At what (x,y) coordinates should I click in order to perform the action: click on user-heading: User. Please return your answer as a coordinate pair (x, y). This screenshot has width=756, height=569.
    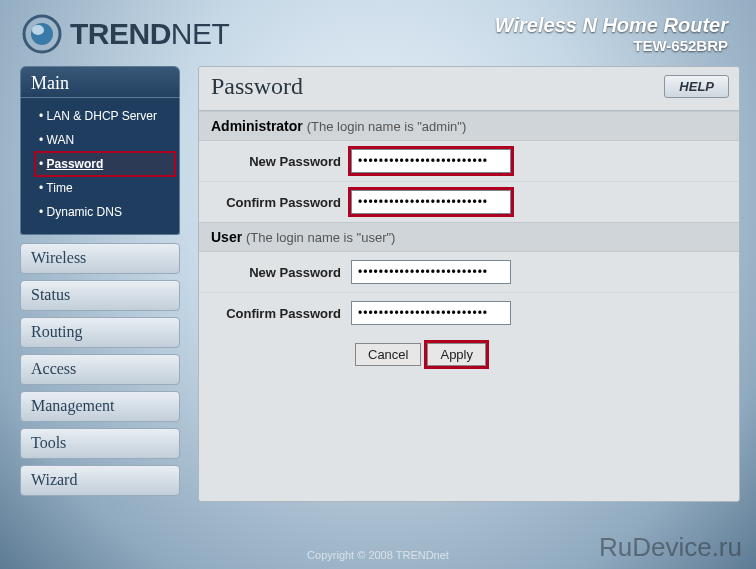
    Looking at the image, I should click on (226, 237).